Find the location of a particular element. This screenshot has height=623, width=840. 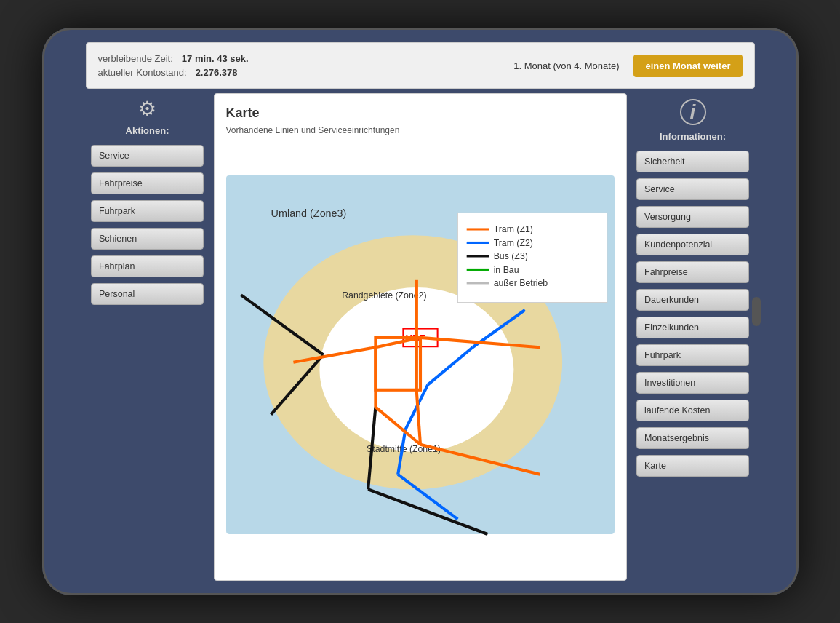

map-subtitle: Vorhandene Linien und Serviceeinrichtung… is located at coordinates (420, 130).